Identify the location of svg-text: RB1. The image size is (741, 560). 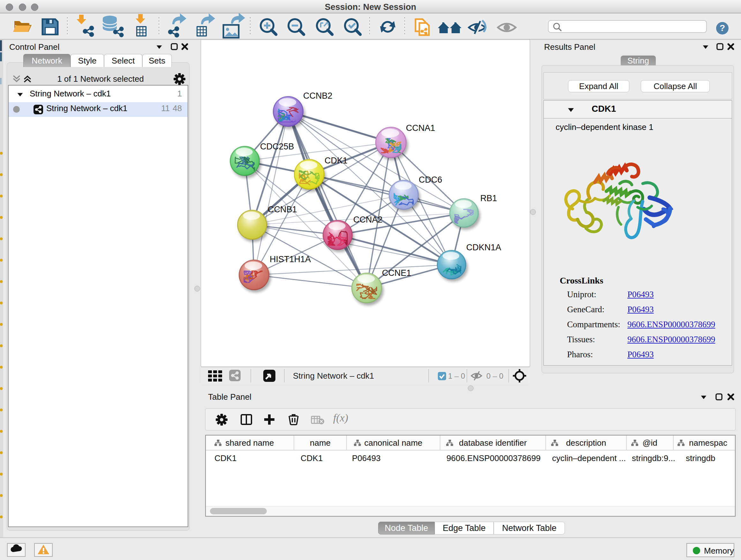
(489, 198).